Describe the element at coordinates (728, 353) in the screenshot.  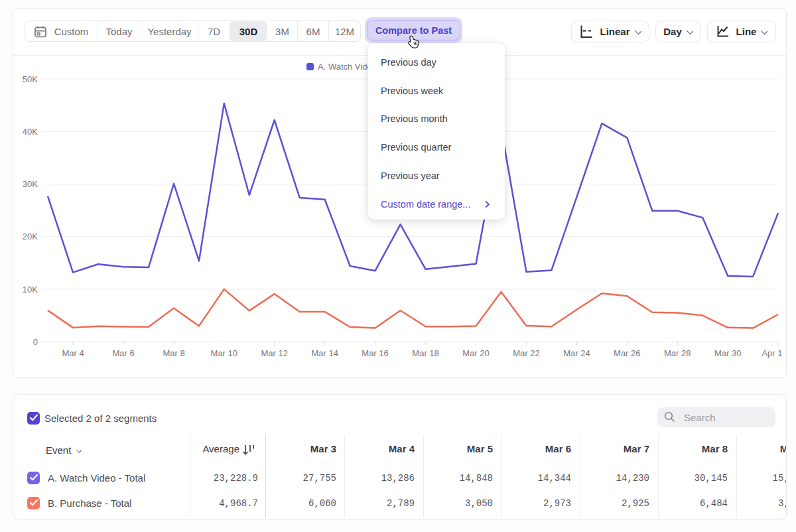
I see `svg-text: Mar 30` at that location.